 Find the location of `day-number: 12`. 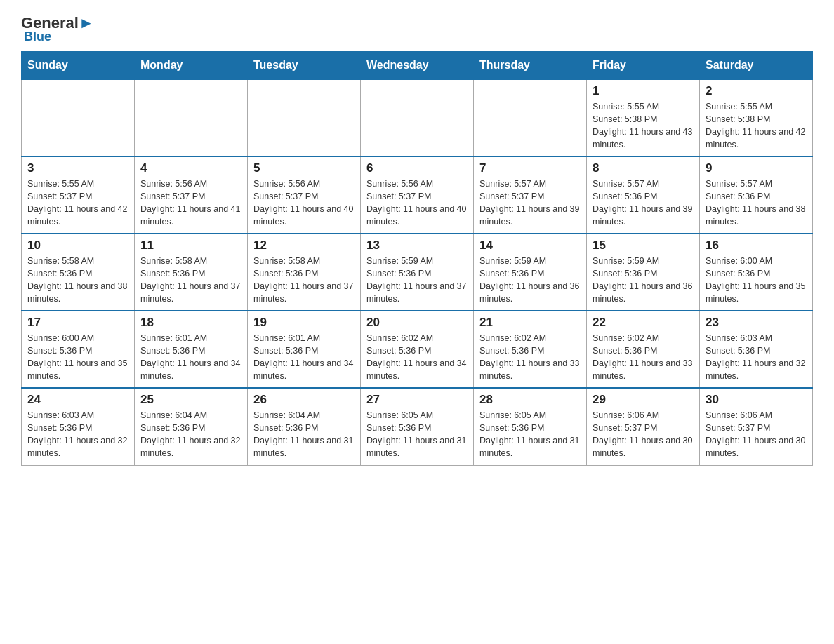

day-number: 12 is located at coordinates (304, 246).